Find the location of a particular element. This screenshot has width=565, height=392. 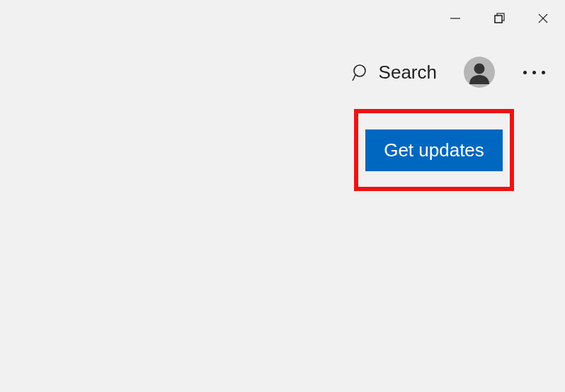

close-icon is located at coordinates (543, 18).